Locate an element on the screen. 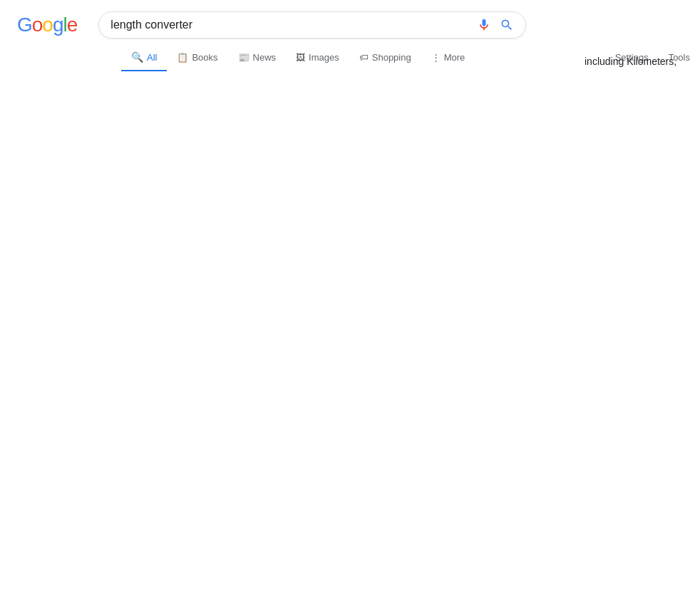 Image resolution: width=700 pixels, height=604 pixels. books-icon: 📋 is located at coordinates (182, 57).